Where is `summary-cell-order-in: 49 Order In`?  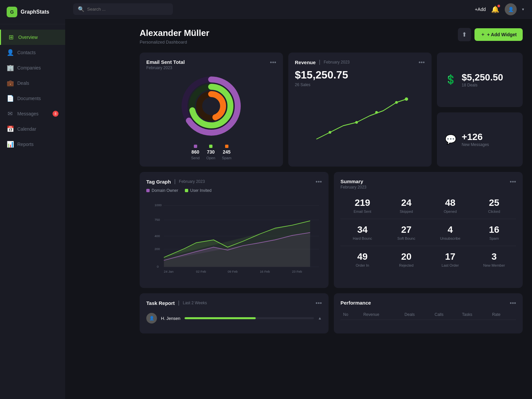
summary-cell-order-in: 49 Order In is located at coordinates (362, 259).